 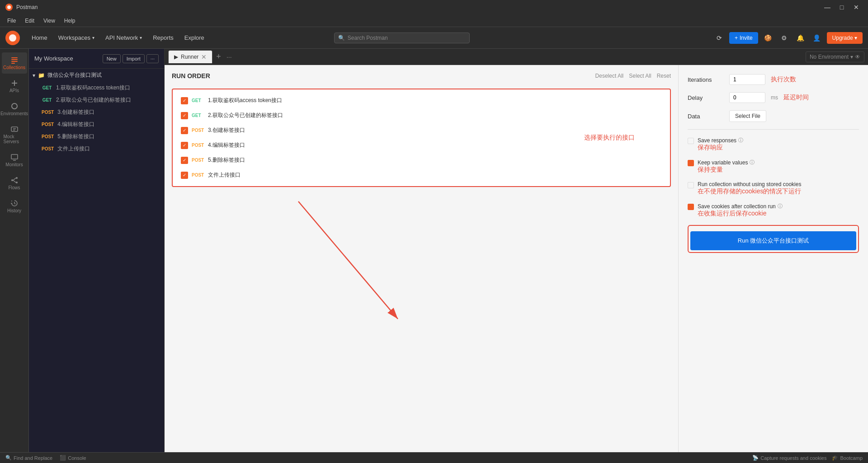 I want to click on sidebar-item-monitors: Monitors, so click(x=14, y=160).